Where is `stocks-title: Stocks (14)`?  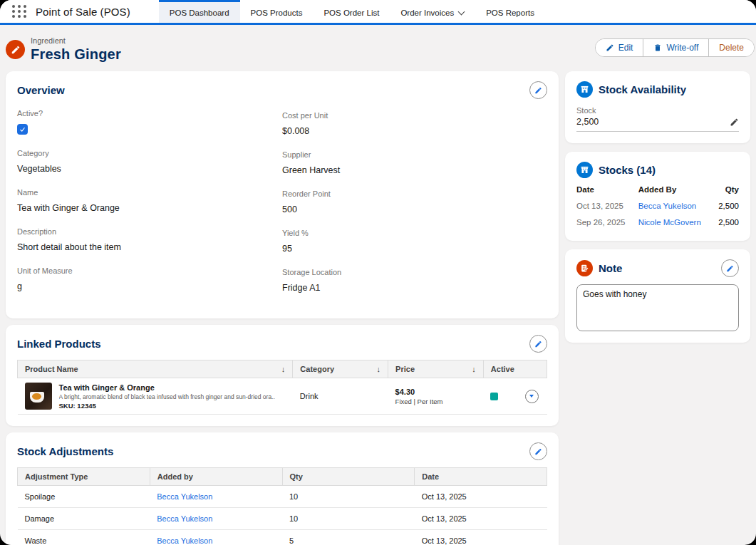
stocks-title: Stocks (14) is located at coordinates (627, 170).